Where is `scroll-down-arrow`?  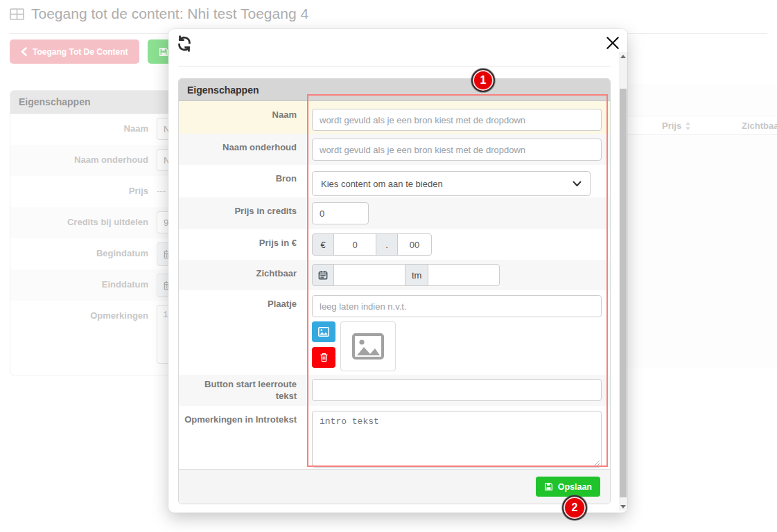 scroll-down-arrow is located at coordinates (623, 506).